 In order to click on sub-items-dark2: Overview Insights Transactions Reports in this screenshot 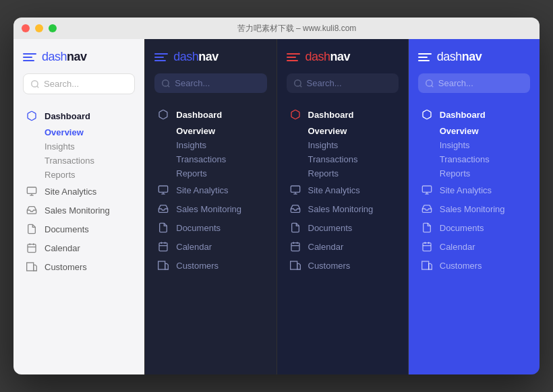, I will do `click(343, 152)`.